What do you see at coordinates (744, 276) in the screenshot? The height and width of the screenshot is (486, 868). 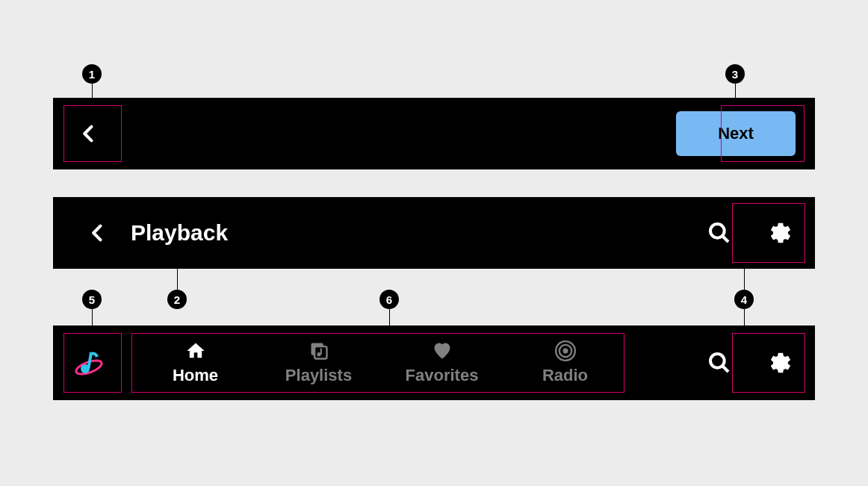 I see `leader-4a` at bounding box center [744, 276].